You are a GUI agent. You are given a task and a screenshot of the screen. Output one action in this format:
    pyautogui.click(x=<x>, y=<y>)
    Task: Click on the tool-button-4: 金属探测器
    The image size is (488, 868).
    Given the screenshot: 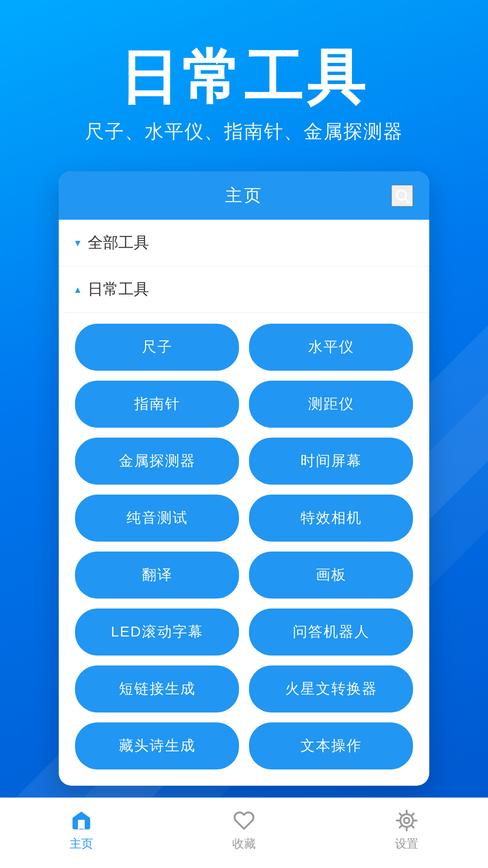 What is the action you would take?
    pyautogui.click(x=157, y=461)
    